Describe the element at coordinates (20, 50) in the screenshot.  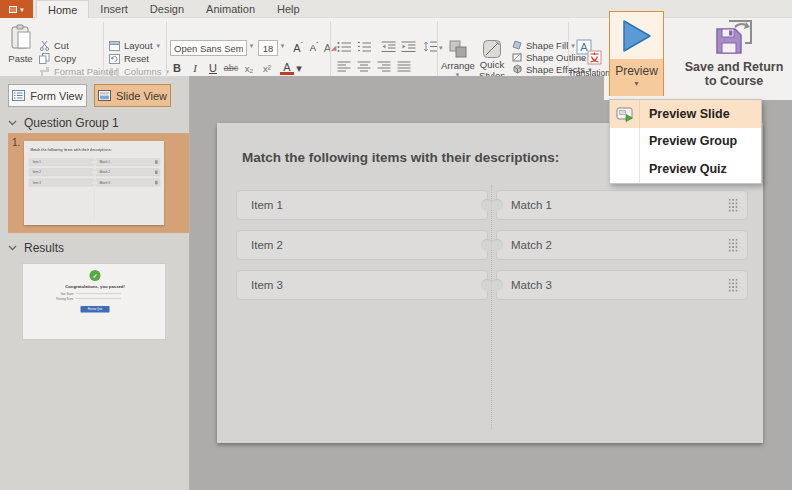
I see `paste-button: Paste` at that location.